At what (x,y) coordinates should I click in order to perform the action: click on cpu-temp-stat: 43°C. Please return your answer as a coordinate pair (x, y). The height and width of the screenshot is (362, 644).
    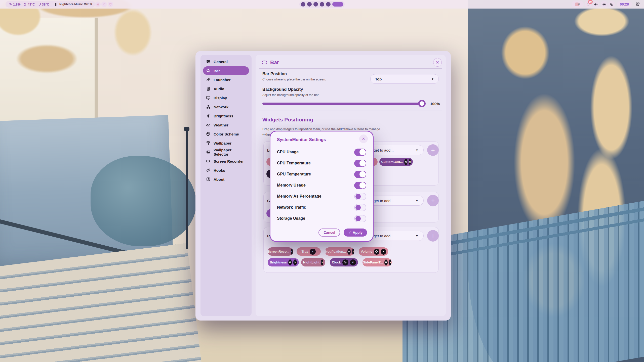
    Looking at the image, I should click on (29, 5).